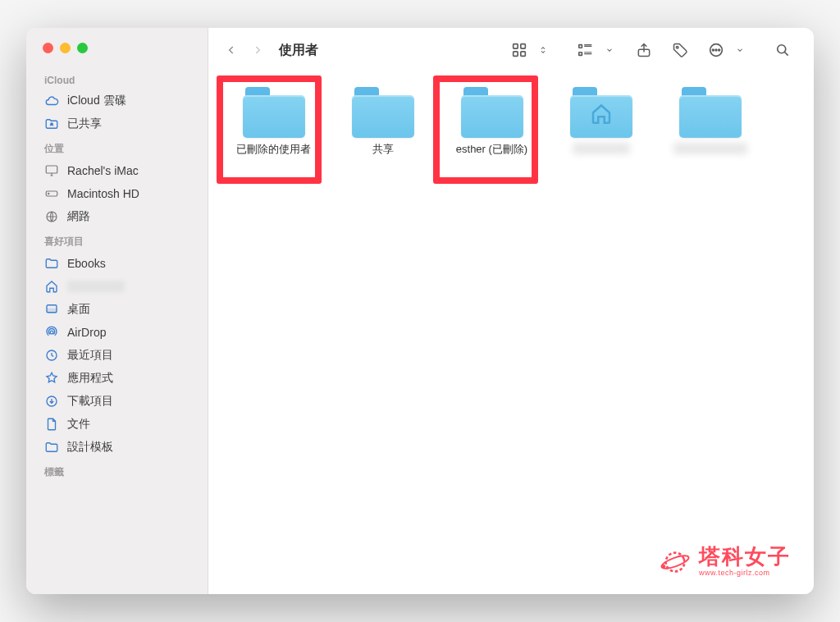 The width and height of the screenshot is (840, 622). What do you see at coordinates (103, 194) in the screenshot?
I see `sidebar-item-label: Macintosh HD` at bounding box center [103, 194].